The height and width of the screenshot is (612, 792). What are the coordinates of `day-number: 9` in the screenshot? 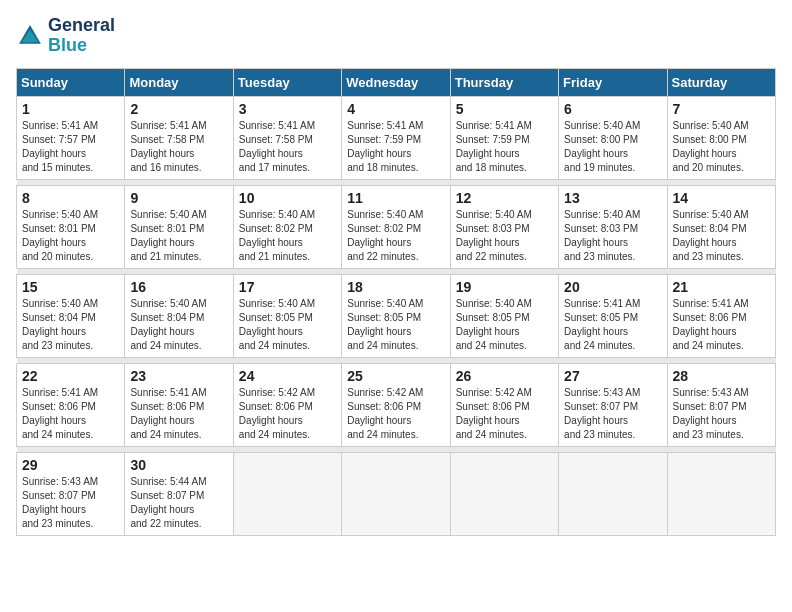 It's located at (178, 198).